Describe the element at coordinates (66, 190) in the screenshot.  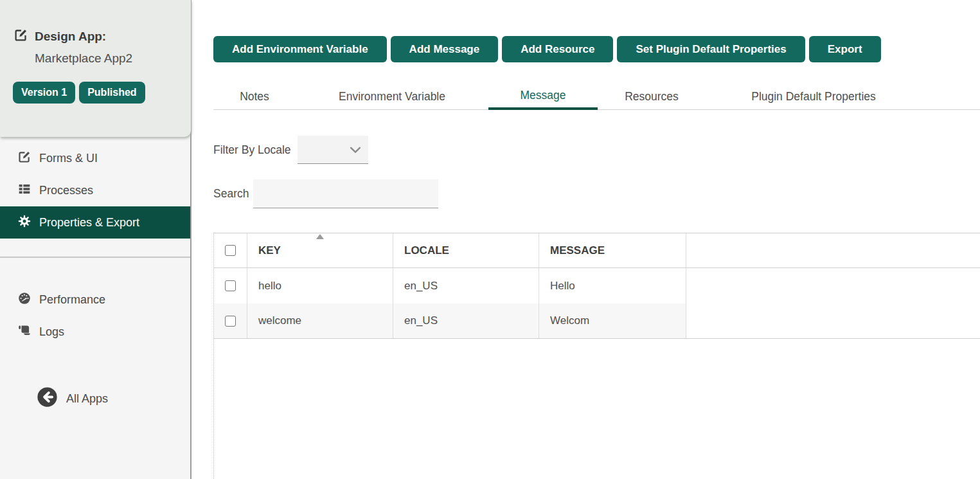
I see `sidebar-item-label: Processes` at that location.